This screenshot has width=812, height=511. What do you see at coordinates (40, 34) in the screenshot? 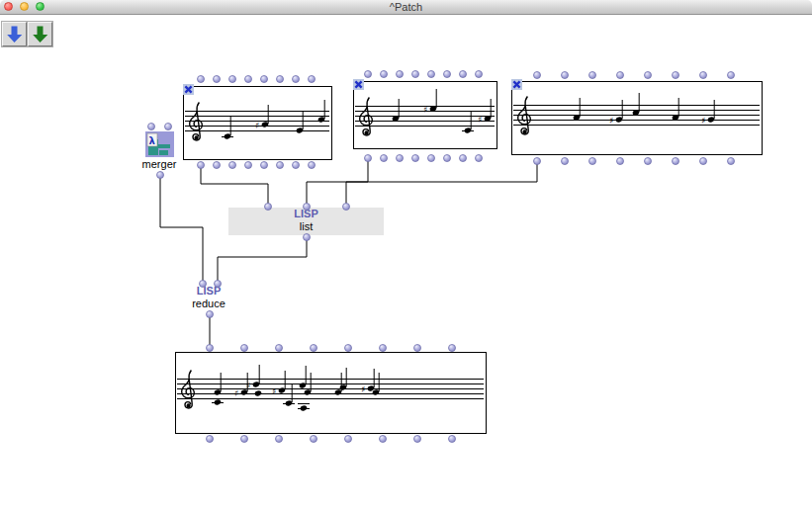
I see `green-down-arrow-icon` at bounding box center [40, 34].